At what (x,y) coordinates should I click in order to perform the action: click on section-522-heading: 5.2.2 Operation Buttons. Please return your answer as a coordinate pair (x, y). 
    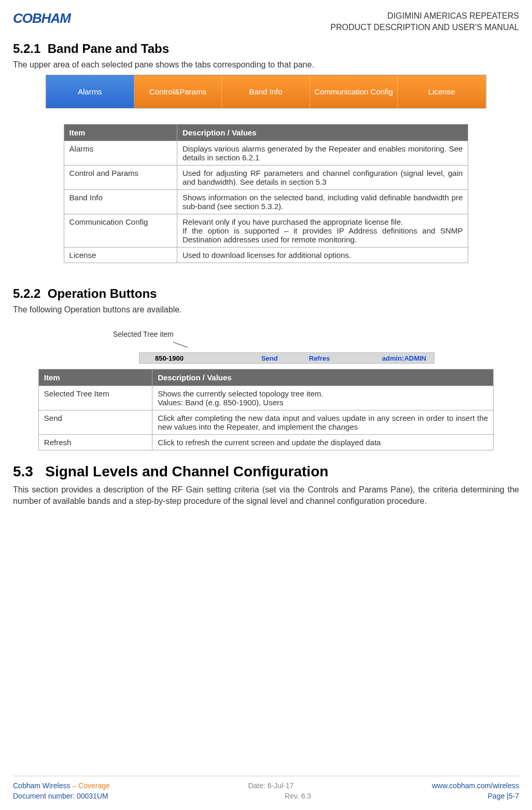
    Looking at the image, I should click on (266, 294).